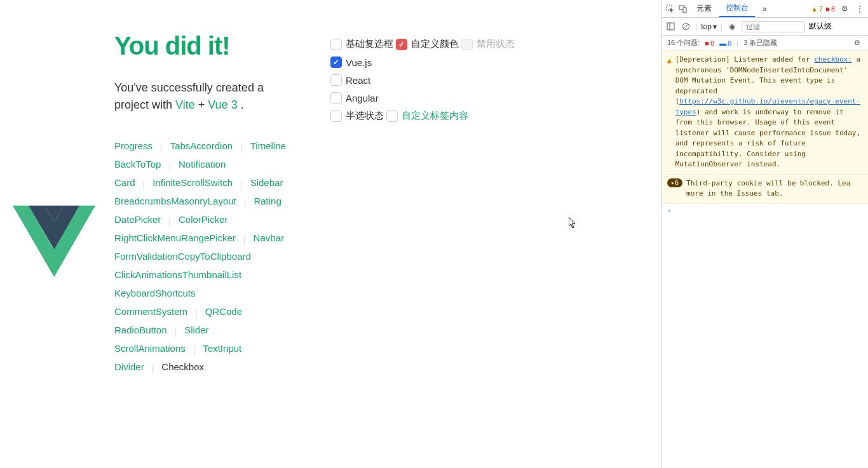 The image size is (868, 468). I want to click on nav-link-copytoclipboard: CopyToClipboard, so click(215, 257).